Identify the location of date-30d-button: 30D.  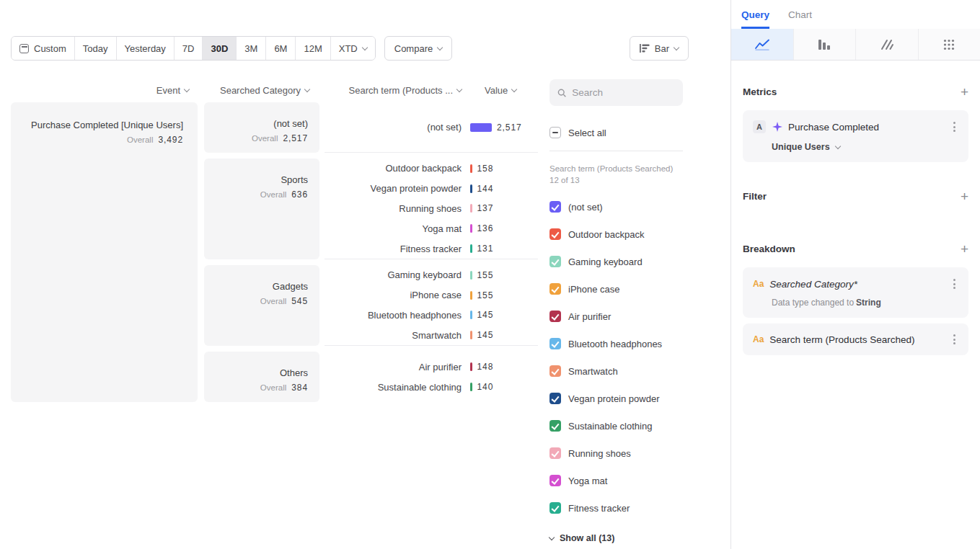
(219, 48).